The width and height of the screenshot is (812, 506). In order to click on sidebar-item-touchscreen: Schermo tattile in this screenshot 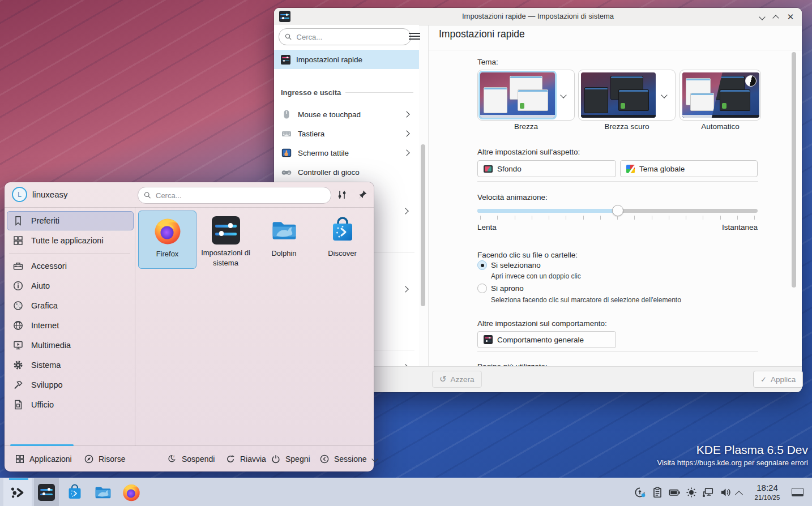, I will do `click(347, 153)`.